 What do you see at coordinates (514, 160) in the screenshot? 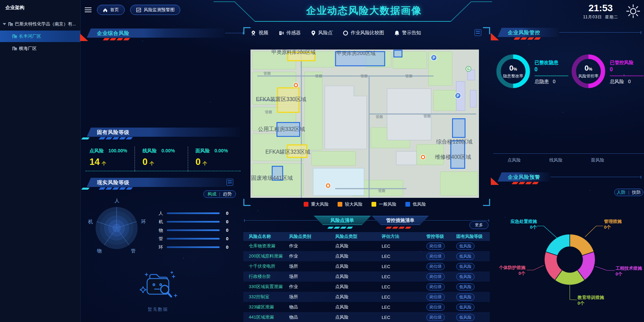
I see `tab-point-risk: 点风险` at bounding box center [514, 160].